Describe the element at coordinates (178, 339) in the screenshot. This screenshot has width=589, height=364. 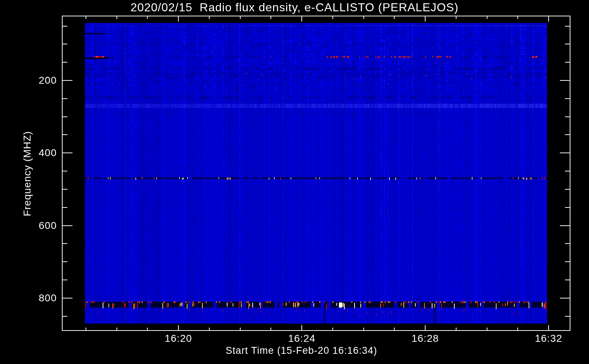
I see `x-tick-label-1620: 16:20` at that location.